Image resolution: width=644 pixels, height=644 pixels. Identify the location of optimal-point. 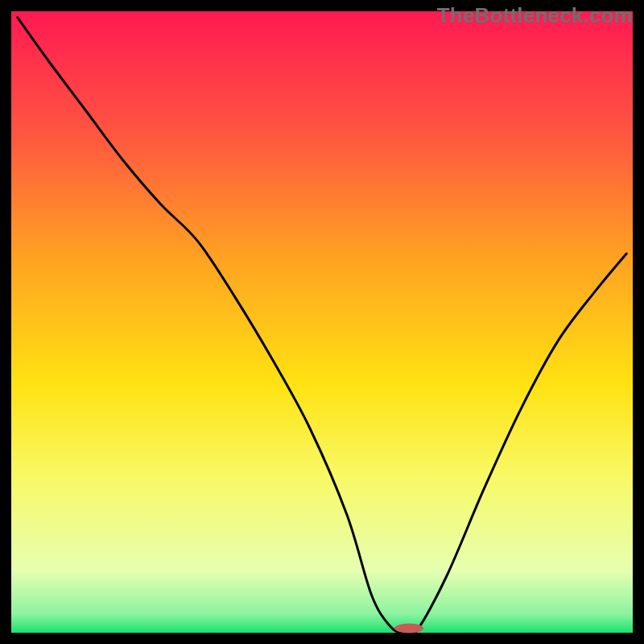
(409, 629).